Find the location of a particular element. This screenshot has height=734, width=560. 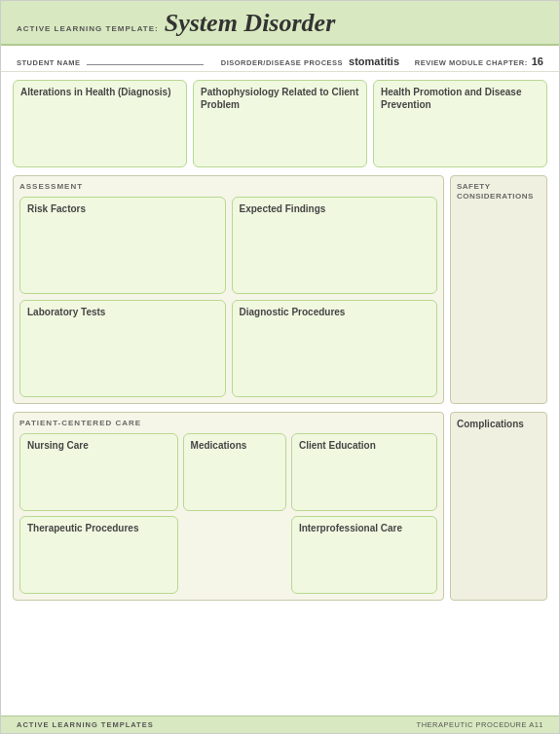

risk-factors-label: Risk Factors is located at coordinates (123, 208).